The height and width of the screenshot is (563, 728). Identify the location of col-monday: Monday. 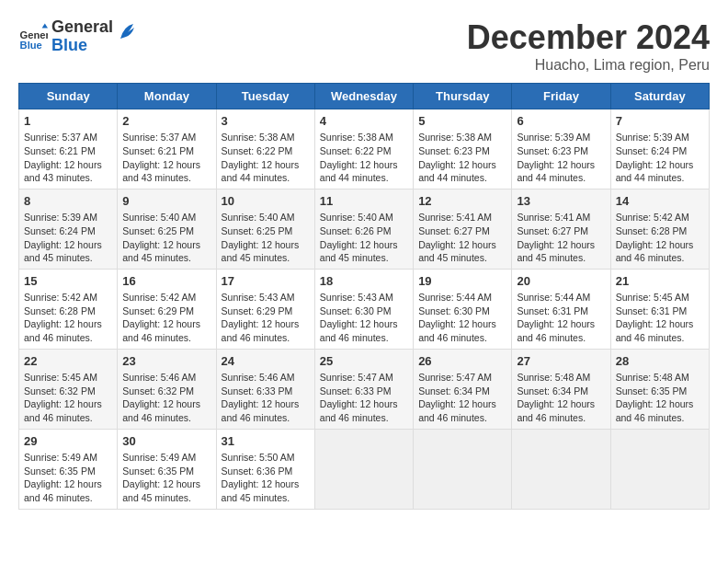
(167, 97).